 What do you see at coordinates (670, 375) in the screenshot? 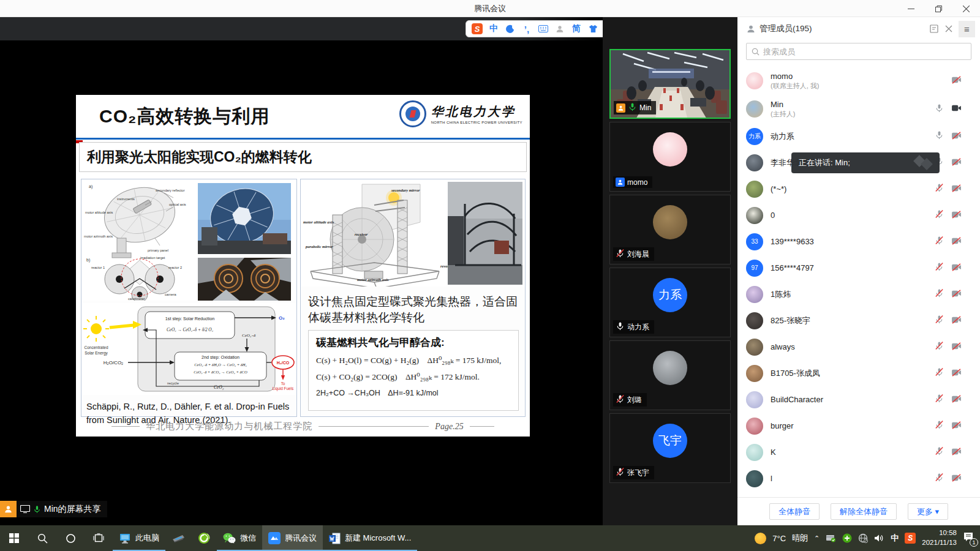
I see `video-tile-刘璐: 刘璐` at bounding box center [670, 375].